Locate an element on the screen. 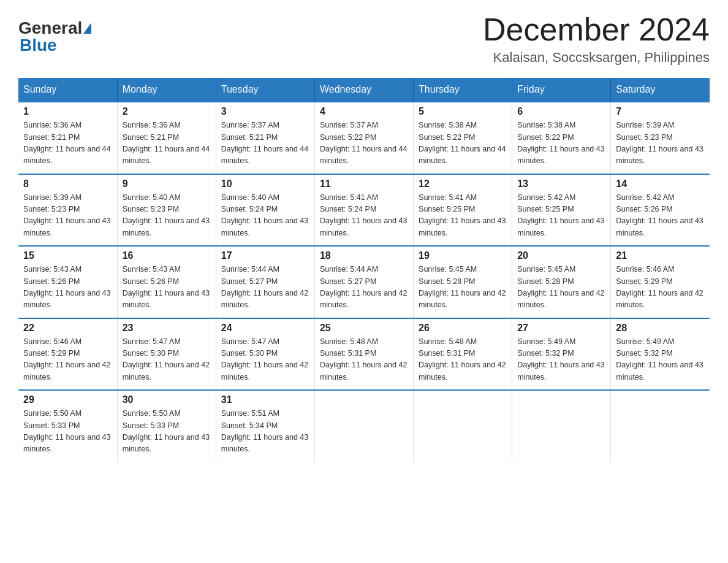 The height and width of the screenshot is (563, 728). day-number: 3 is located at coordinates (265, 112).